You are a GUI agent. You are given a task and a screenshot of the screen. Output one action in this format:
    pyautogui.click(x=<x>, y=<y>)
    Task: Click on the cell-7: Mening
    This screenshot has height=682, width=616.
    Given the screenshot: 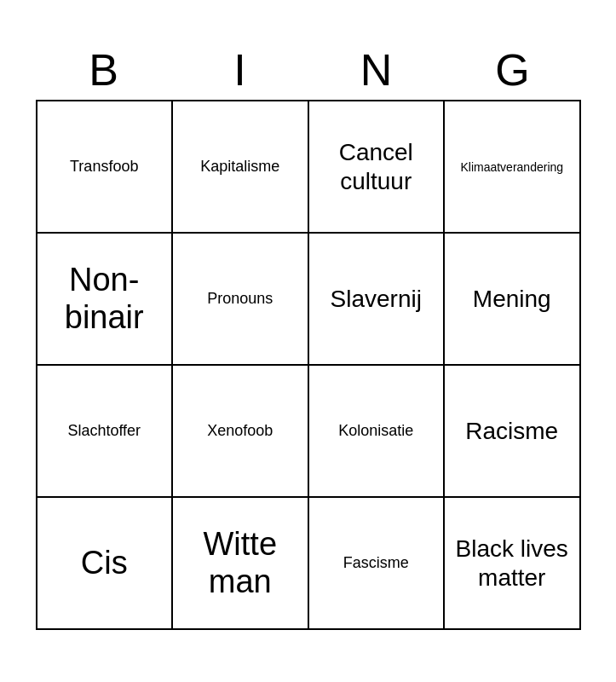 What is the action you would take?
    pyautogui.click(x=513, y=300)
    